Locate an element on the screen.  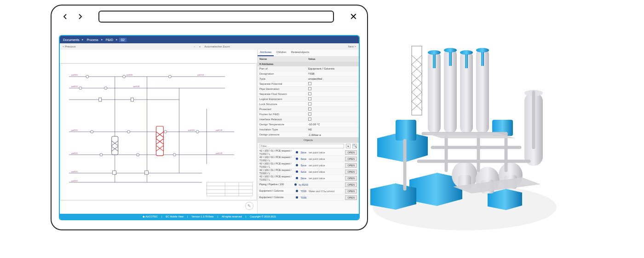
attr-value: H2 is located at coordinates (333, 129).